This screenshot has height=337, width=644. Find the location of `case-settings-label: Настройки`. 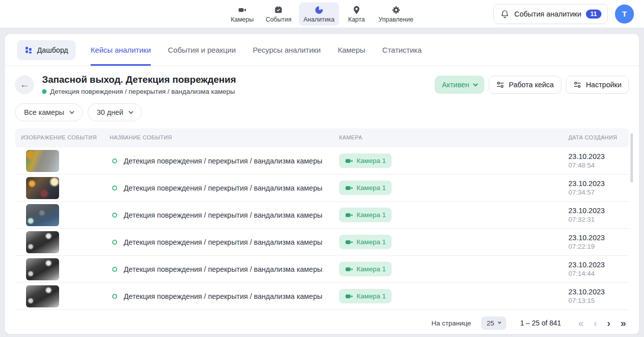

case-settings-label: Настройки is located at coordinates (604, 85).